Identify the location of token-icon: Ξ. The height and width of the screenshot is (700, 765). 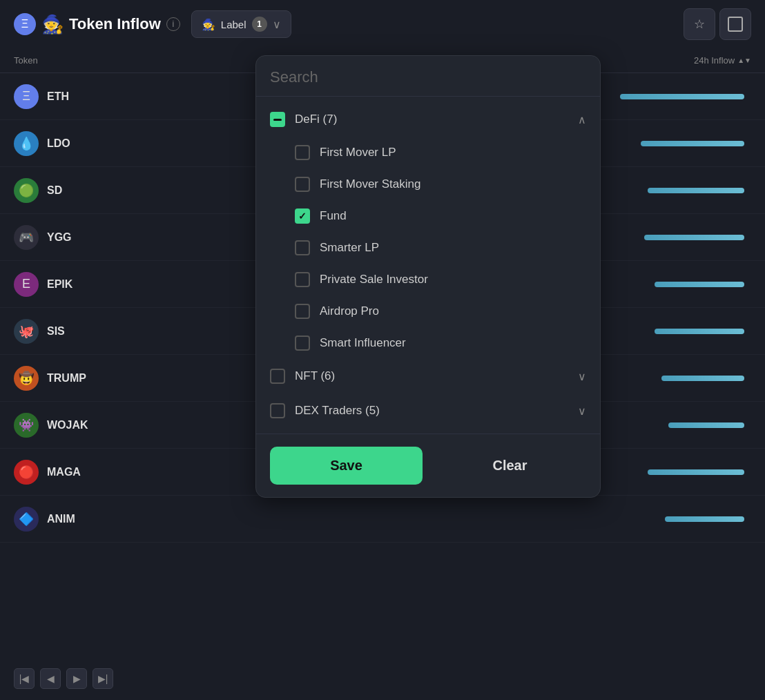
(26, 97).